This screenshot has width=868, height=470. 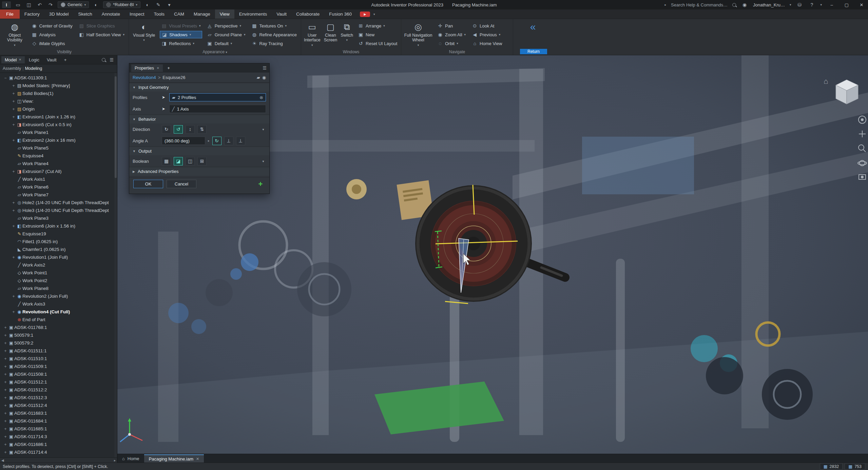 I want to click on window-close-button: ✕, so click(x=862, y=5).